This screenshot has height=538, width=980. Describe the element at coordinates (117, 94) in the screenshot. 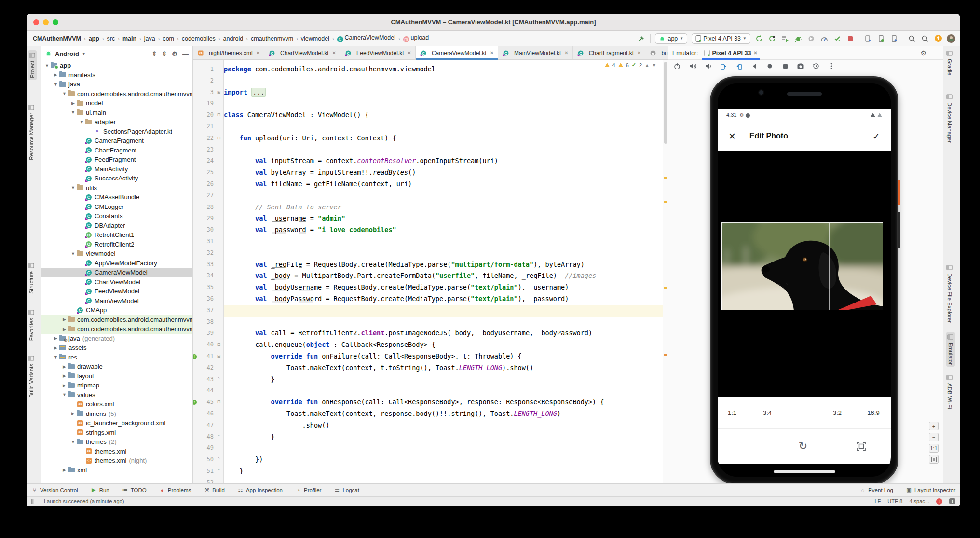

I see `tree-item-com-codemobiles-android-cmauthenmvvm: ▼com.codemobiles.android.cmauthenmvvm` at that location.